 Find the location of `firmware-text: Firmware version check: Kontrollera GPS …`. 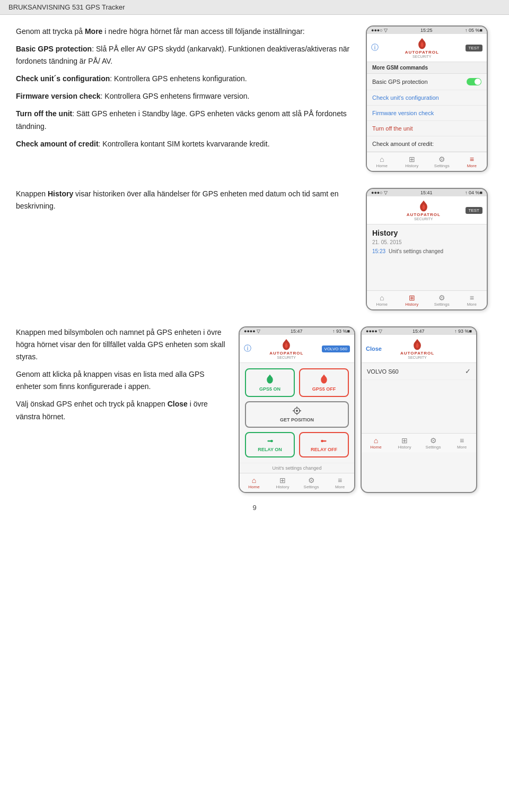

firmware-text: Firmware version check: Kontrollera GPS … is located at coordinates (186, 97).